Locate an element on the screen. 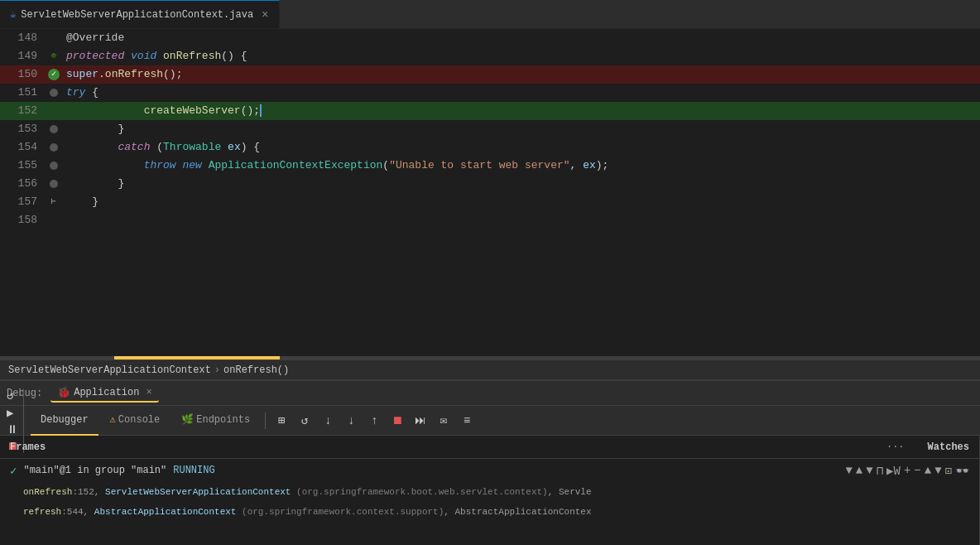  code-line-151: 151 try { is located at coordinates (490, 93).